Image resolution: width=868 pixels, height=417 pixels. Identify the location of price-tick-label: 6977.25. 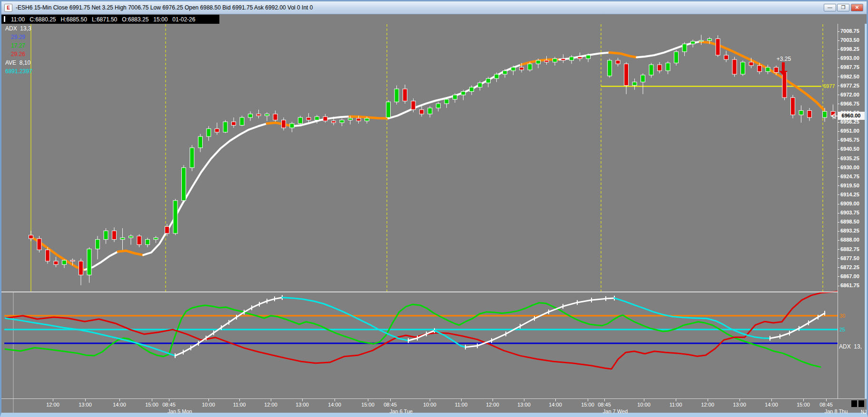
(850, 86).